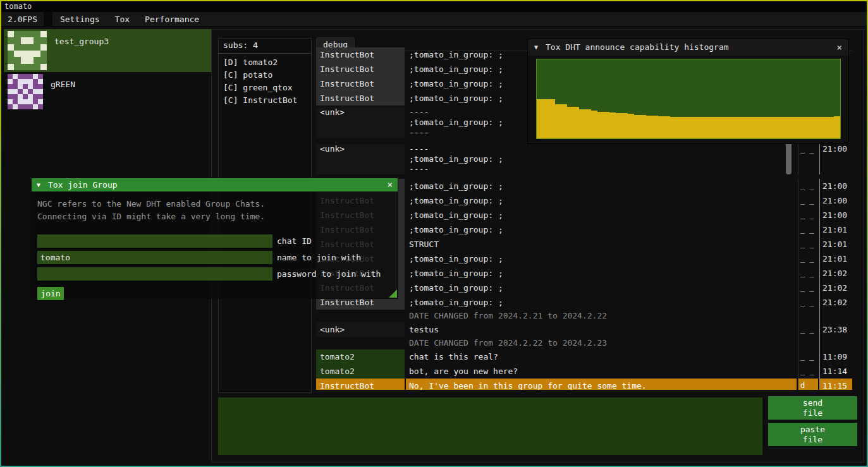 This screenshot has width=868, height=467. Describe the element at coordinates (48, 19) in the screenshot. I see `menubar-separator` at that location.